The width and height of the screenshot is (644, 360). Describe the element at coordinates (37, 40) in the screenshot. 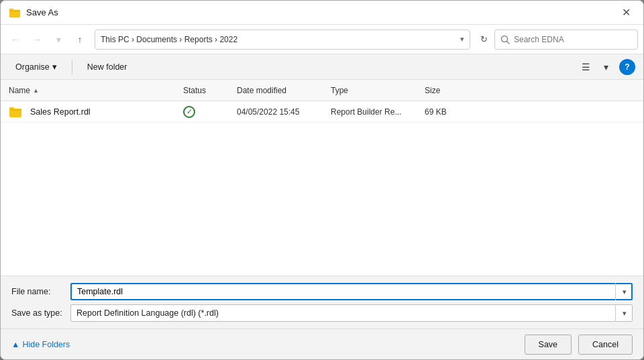

I see `forward-button: →` at that location.